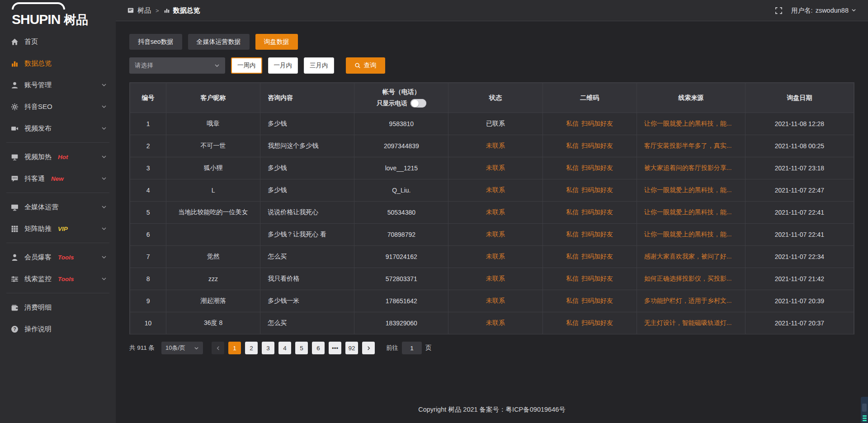 The width and height of the screenshot is (868, 423). Describe the element at coordinates (14, 85) in the screenshot. I see `user-icon` at that location.